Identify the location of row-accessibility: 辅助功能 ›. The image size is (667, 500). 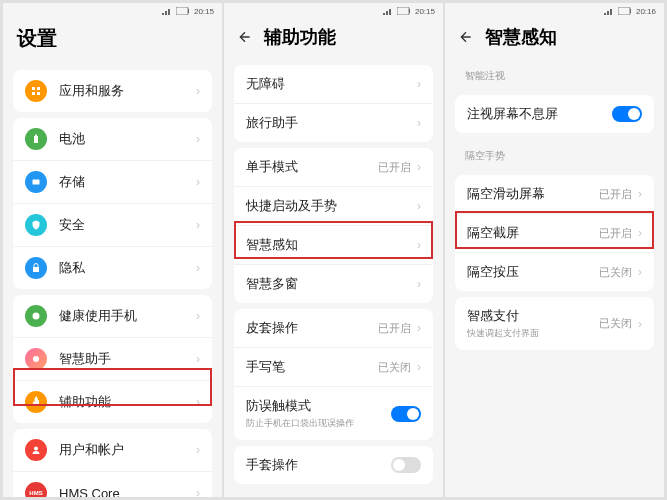
(112, 402).